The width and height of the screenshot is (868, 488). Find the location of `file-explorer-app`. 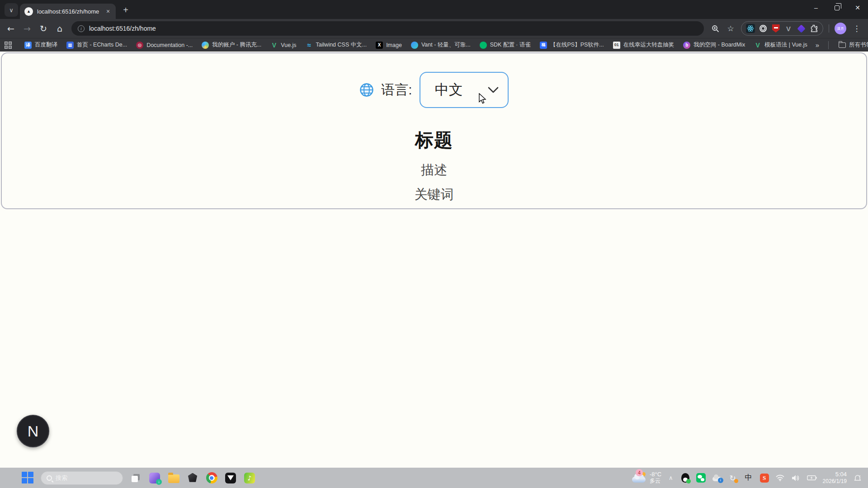

file-explorer-app is located at coordinates (174, 478).